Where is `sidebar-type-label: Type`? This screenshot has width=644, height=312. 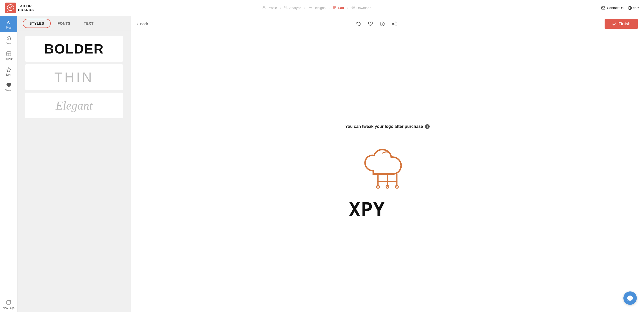 sidebar-type-label: Type is located at coordinates (9, 28).